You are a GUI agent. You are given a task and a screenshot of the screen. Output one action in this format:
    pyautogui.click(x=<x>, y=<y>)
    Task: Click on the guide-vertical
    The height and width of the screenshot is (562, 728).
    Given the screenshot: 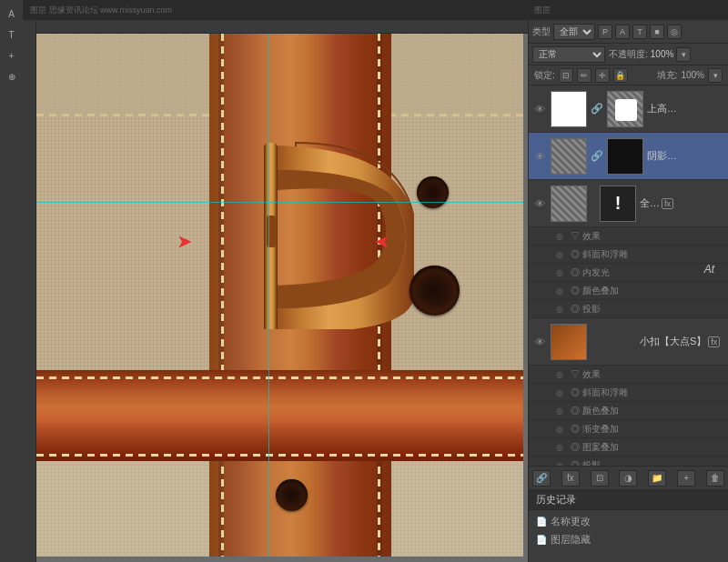 What is the action you would take?
    pyautogui.click(x=269, y=295)
    